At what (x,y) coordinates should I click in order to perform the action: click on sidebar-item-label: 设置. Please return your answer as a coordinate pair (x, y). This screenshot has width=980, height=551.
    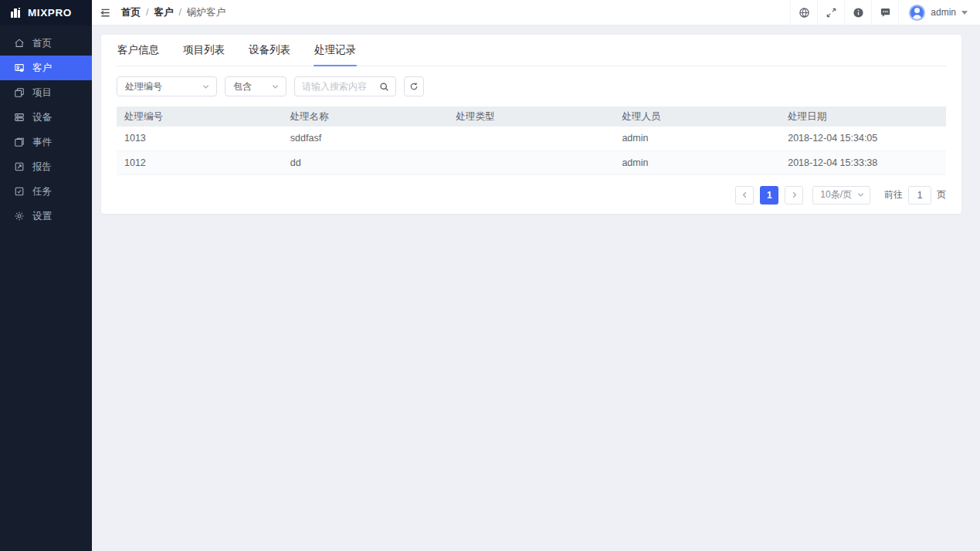
    Looking at the image, I should click on (42, 216).